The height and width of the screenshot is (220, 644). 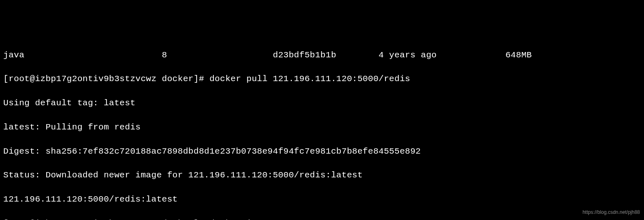 What do you see at coordinates (322, 152) in the screenshot?
I see `terminal-output-line: Digest: sha256:7ef832c720188ac7898dbd8d1…` at bounding box center [322, 152].